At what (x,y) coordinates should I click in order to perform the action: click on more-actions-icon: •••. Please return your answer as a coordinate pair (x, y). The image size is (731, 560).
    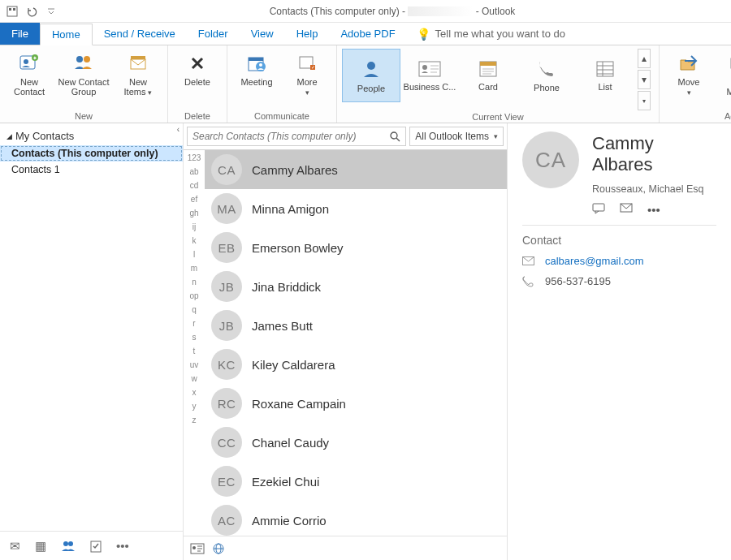
    Looking at the image, I should click on (654, 209).